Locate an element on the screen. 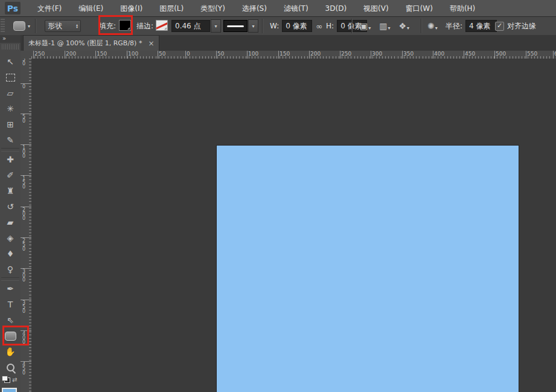 This screenshot has height=392, width=556. document-tab-title: 未标题-1 @ 100% (图层 1, RGB/8) * is located at coordinates (85, 43).